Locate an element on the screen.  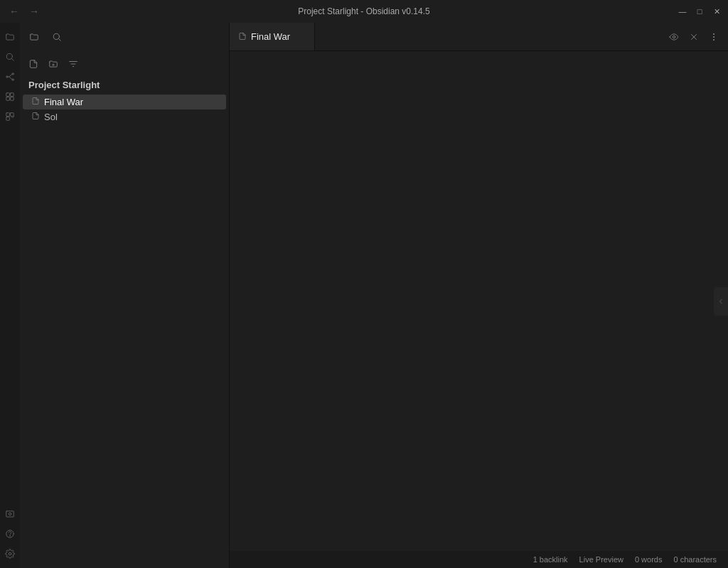
maximize-button: □ is located at coordinates (700, 11).